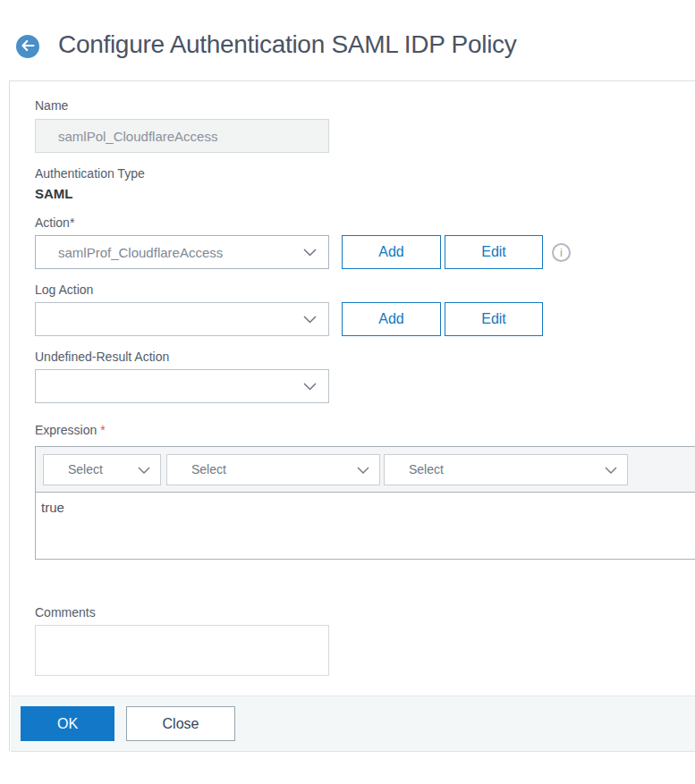 The image size is (695, 784). Describe the element at coordinates (365, 612) in the screenshot. I see `comments-label: Comments` at that location.